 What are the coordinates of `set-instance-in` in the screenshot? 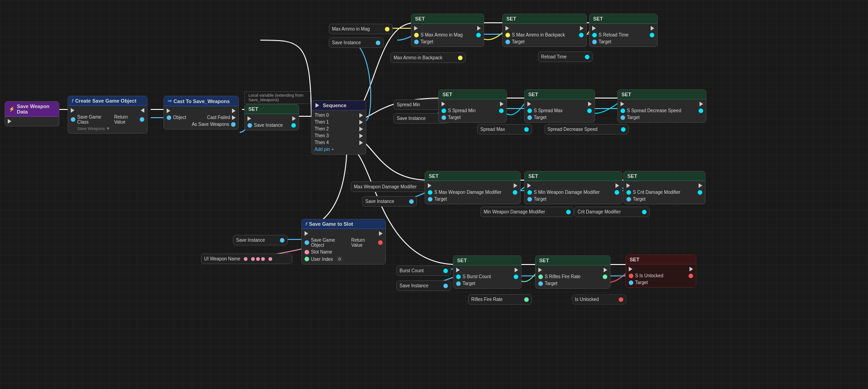 It's located at (250, 125).